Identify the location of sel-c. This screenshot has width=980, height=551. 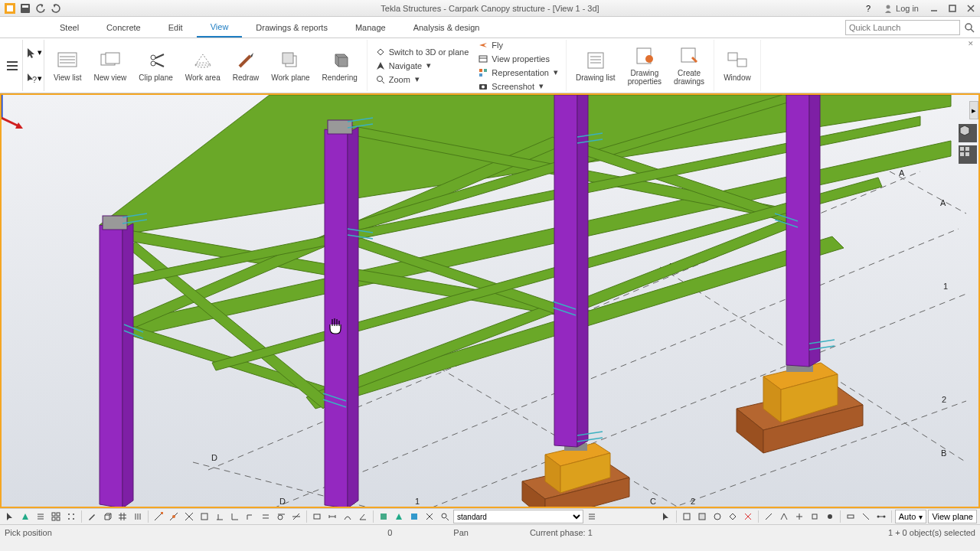
(717, 517).